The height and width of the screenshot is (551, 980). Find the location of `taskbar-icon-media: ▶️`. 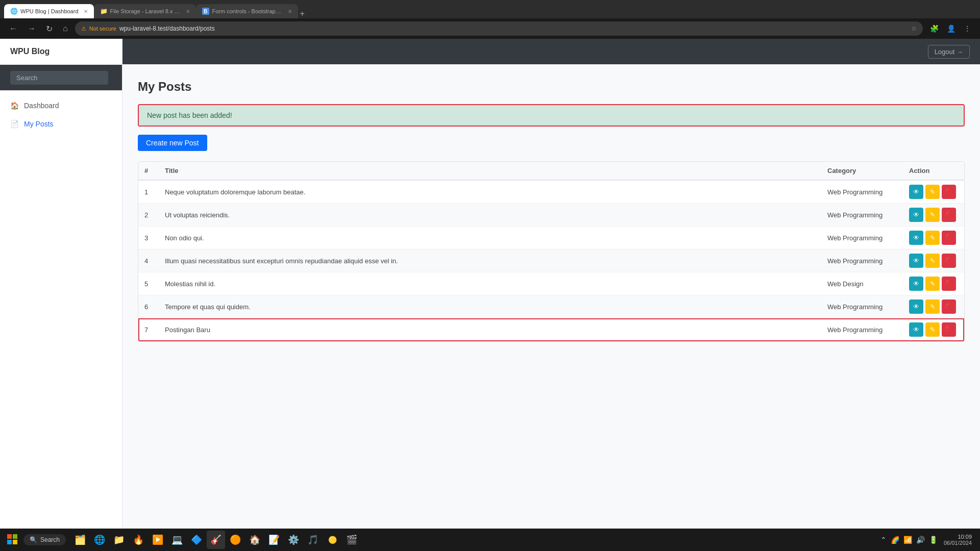

taskbar-icon-media: ▶️ is located at coordinates (158, 540).